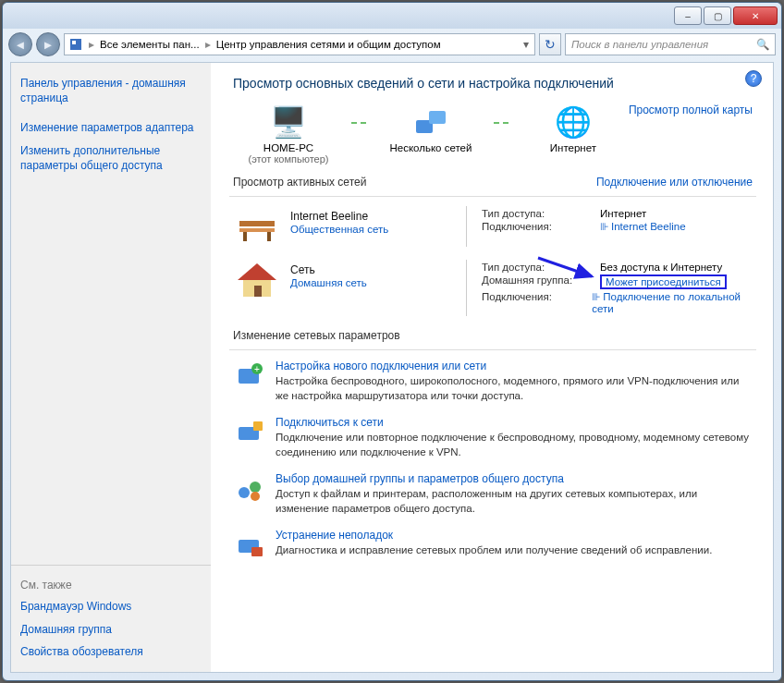 The image size is (784, 683). What do you see at coordinates (514, 501) in the screenshot?
I see `settings-desc: Доступ к файлам и принтерам, расположенн…` at bounding box center [514, 501].